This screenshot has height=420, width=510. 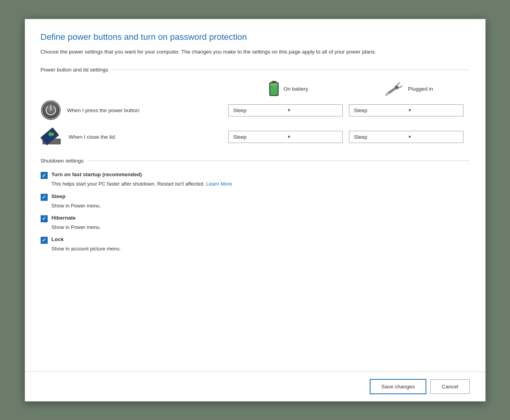 I want to click on power-settings-table: On battery, so click(x=255, y=113).